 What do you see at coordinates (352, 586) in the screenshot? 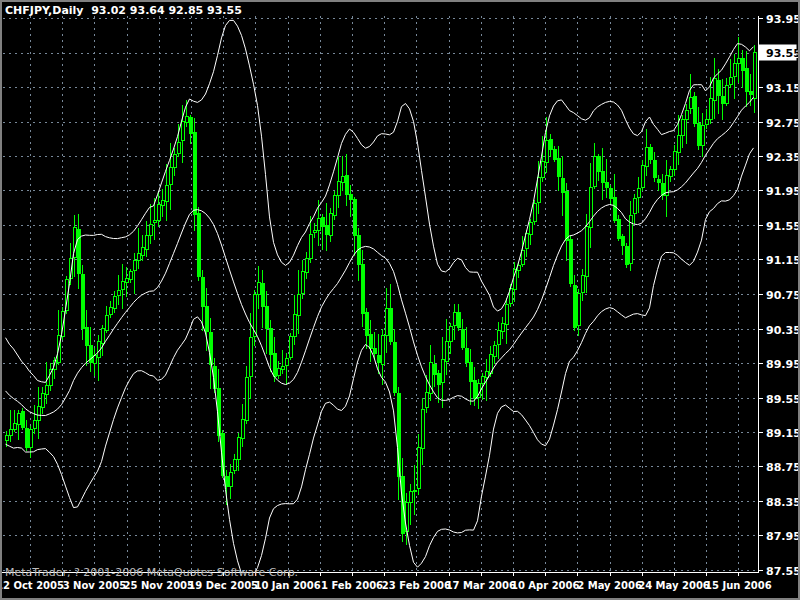
I see `date-tick-label: 1 Feb 2006` at bounding box center [352, 586].